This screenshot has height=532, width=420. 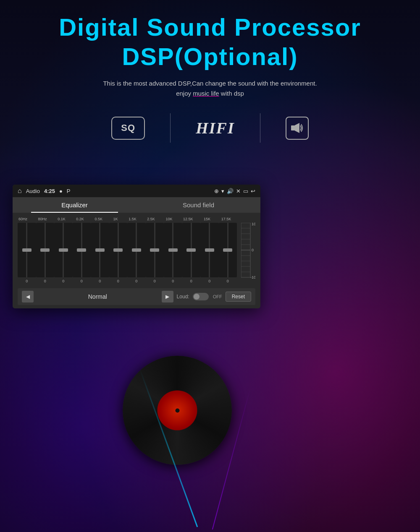 What do you see at coordinates (297, 128) in the screenshot?
I see `speaker-icon` at bounding box center [297, 128].